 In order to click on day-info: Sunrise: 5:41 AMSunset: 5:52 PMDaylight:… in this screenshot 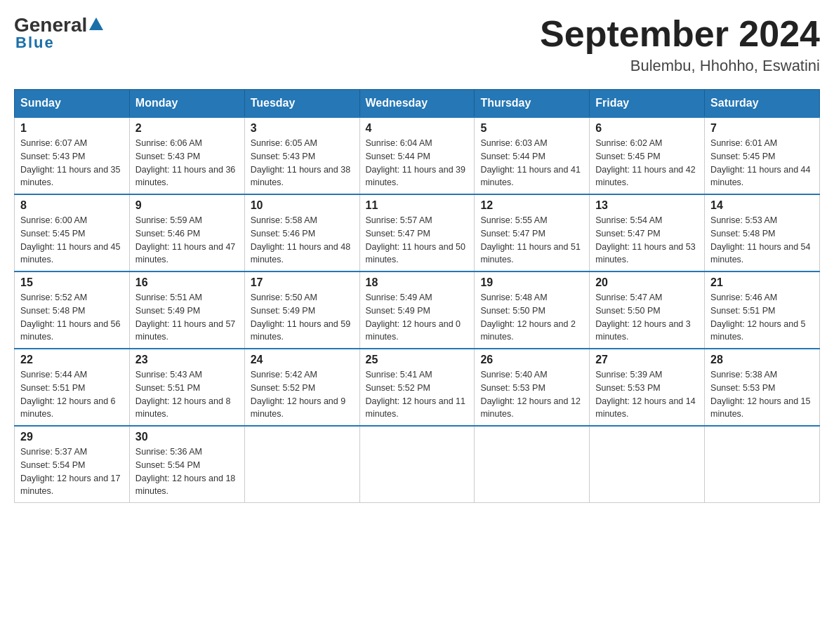, I will do `click(417, 394)`.